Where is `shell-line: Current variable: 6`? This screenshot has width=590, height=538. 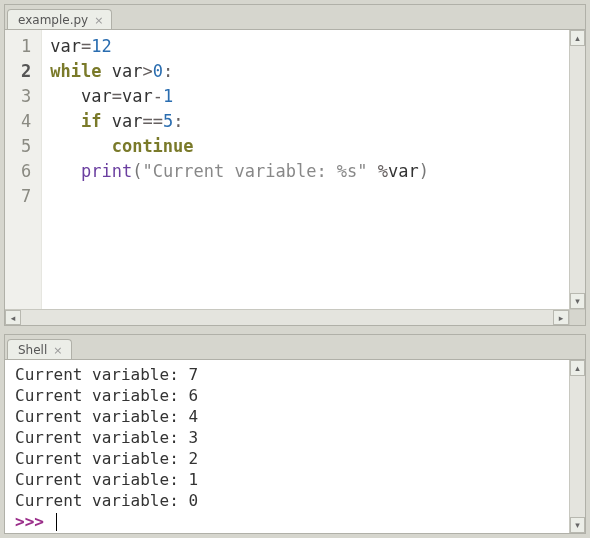 shell-line: Current variable: 6 is located at coordinates (287, 396).